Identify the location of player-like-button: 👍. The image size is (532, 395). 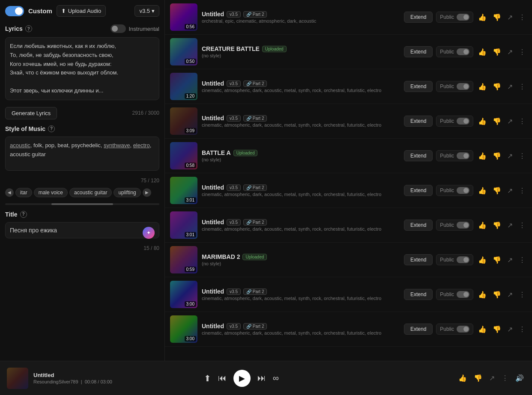
(463, 378).